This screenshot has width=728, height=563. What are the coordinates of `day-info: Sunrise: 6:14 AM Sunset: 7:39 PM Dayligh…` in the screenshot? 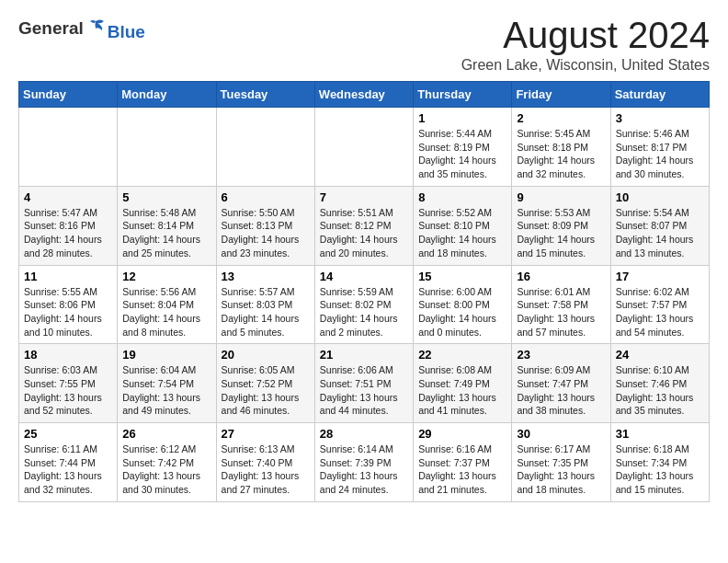 It's located at (364, 469).